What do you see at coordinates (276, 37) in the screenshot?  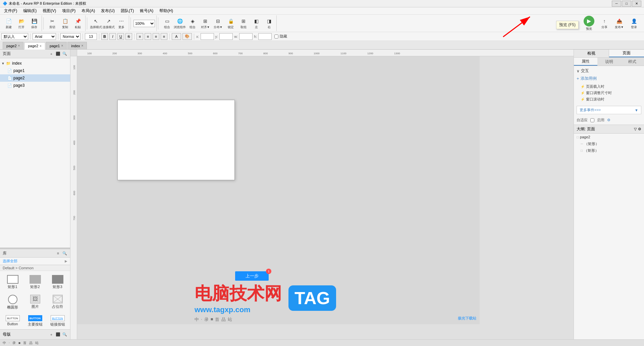 I see `hidden-checkbox` at bounding box center [276, 37].